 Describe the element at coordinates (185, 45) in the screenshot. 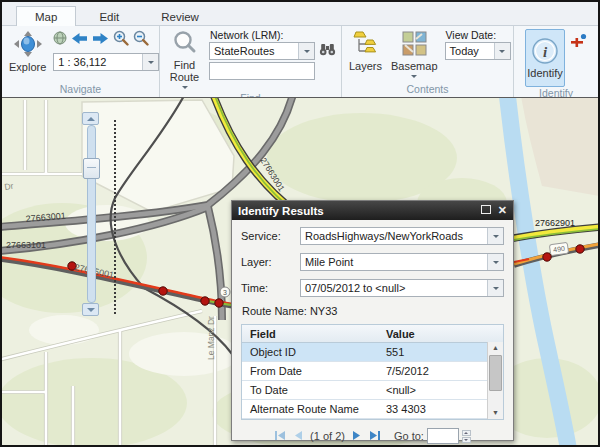

I see `find-route-icon` at that location.